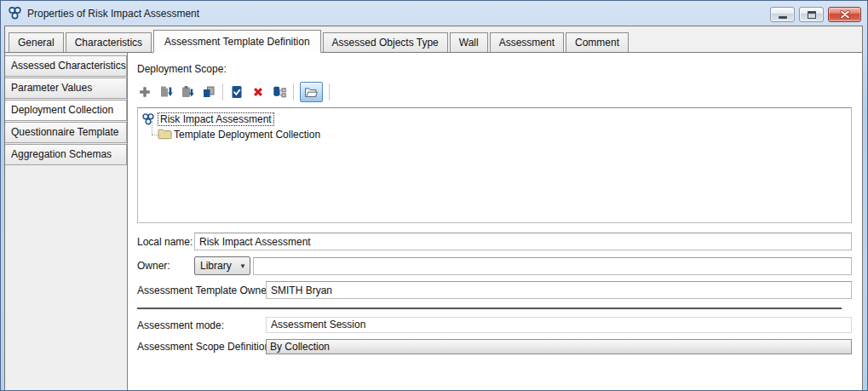 Image resolution: width=868 pixels, height=391 pixels. What do you see at coordinates (526, 43) in the screenshot?
I see `tab-assessment: Assessment` at bounding box center [526, 43].